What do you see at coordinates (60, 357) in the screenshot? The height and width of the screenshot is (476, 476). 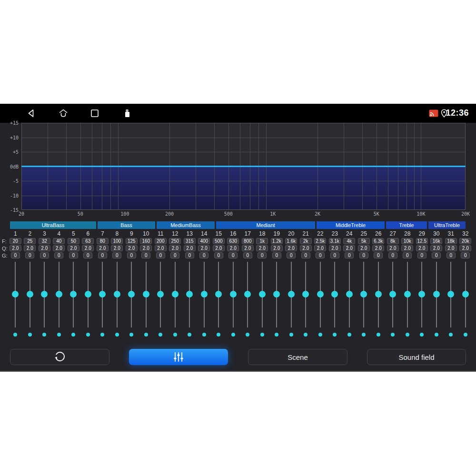 I see `reset-button` at bounding box center [60, 357].